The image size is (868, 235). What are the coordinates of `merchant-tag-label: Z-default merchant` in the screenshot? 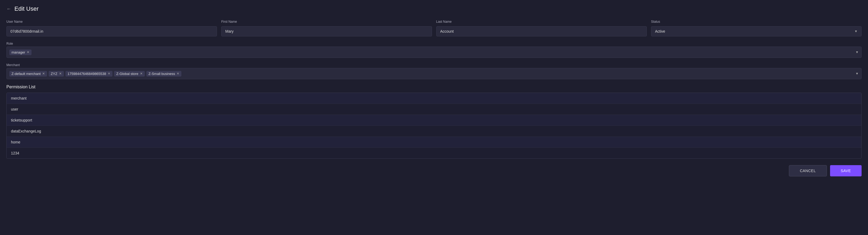 It's located at (26, 74).